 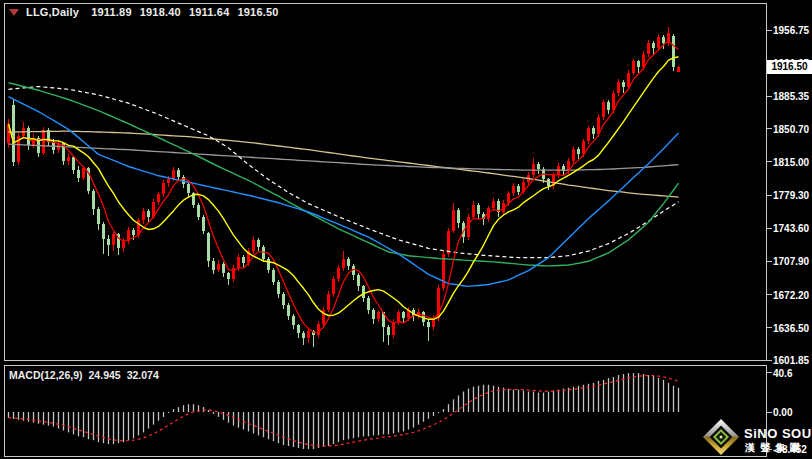 I want to click on macd-axis-label: 0.00, so click(x=782, y=412).